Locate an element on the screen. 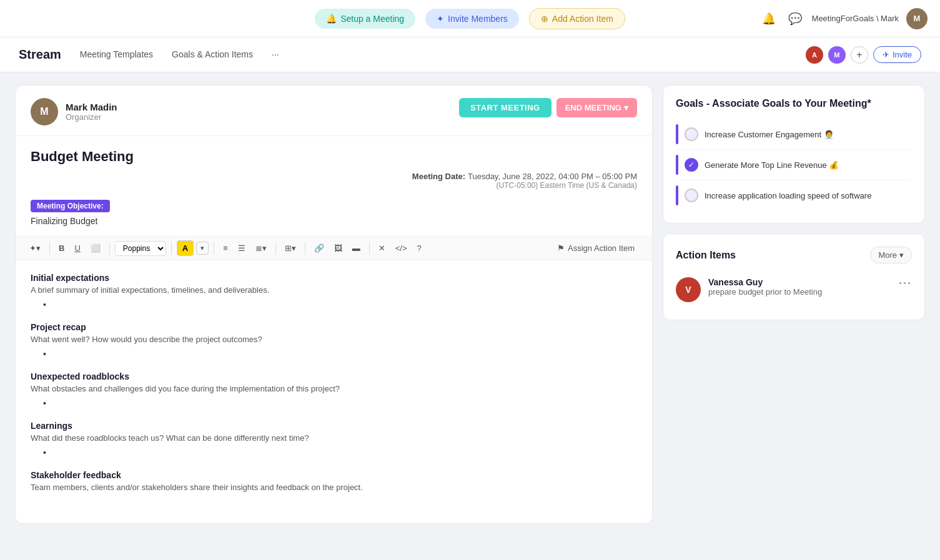  section-desc-1: What went well? How would you describe t… is located at coordinates (334, 340).